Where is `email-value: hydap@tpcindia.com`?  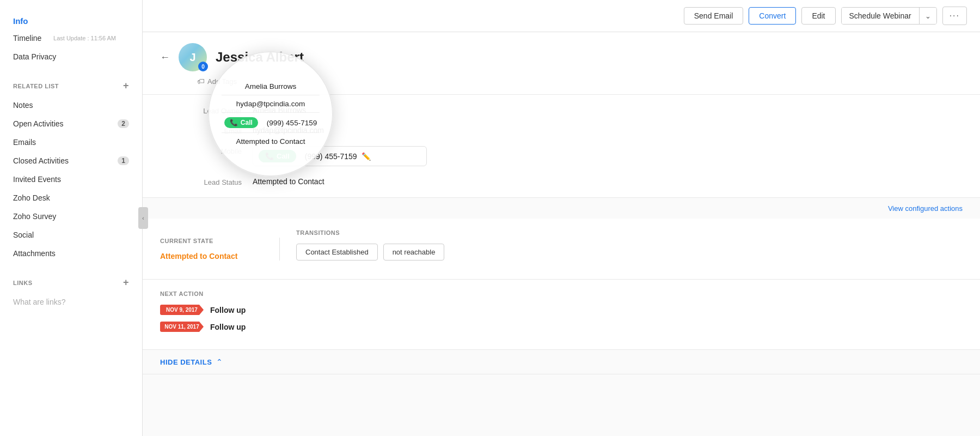 email-value: hydap@tpcindia.com is located at coordinates (378, 131).